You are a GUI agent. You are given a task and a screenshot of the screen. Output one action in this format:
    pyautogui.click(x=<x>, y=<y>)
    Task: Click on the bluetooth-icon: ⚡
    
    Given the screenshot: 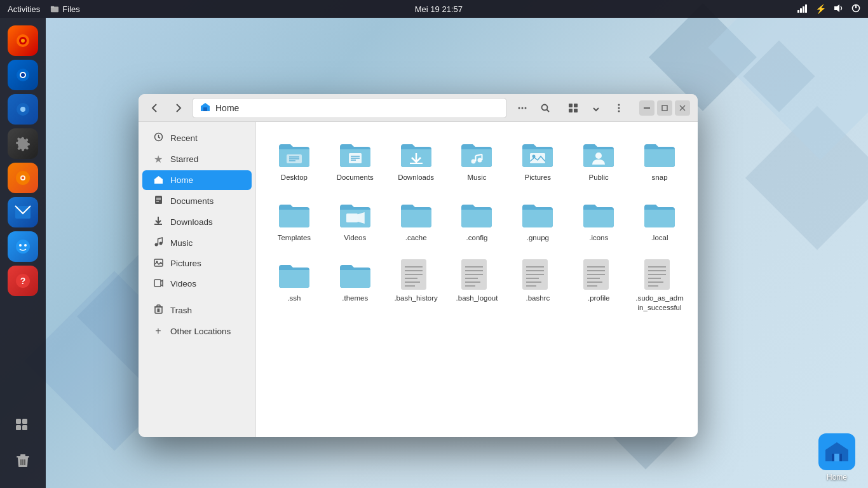 What is the action you would take?
    pyautogui.click(x=821, y=9)
    